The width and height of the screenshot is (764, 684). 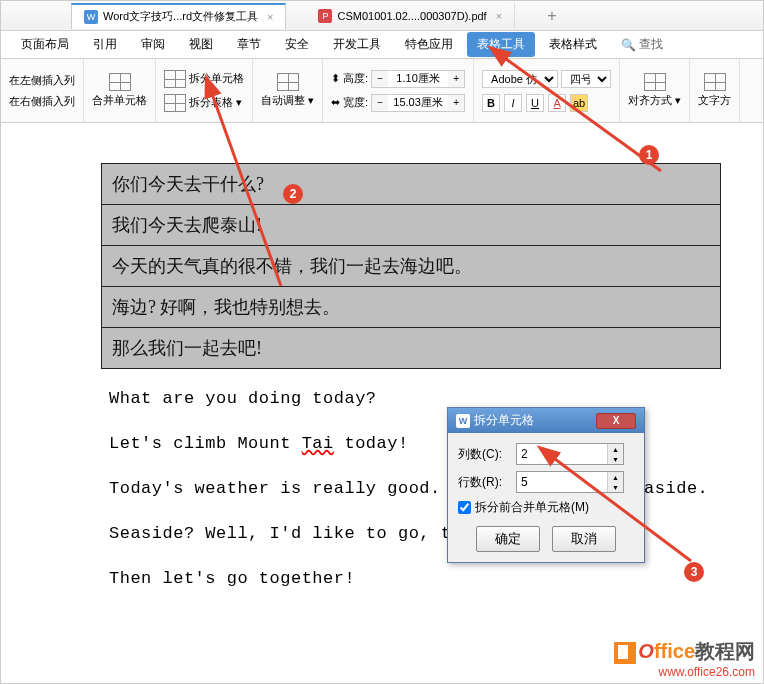 What do you see at coordinates (464, 508) in the screenshot?
I see `merge-before-checkbox` at bounding box center [464, 508].